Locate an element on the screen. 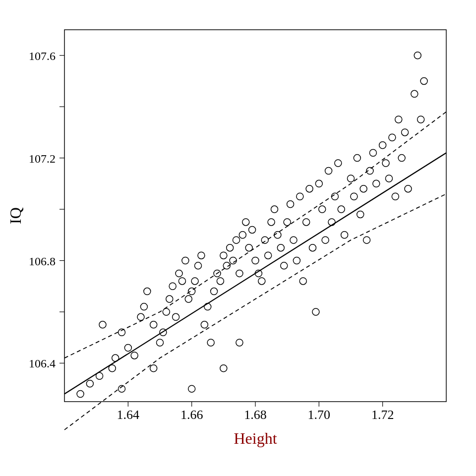 The image size is (476, 476). svg-text: 106.4 is located at coordinates (42, 363).